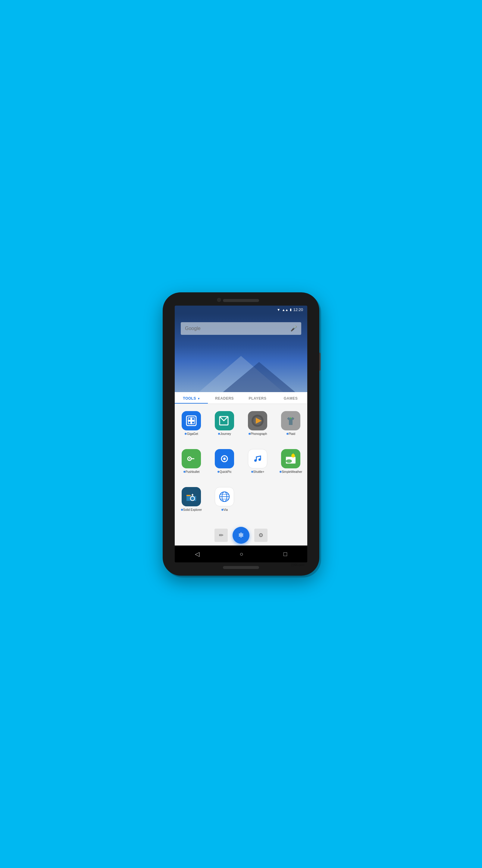 The height and width of the screenshot is (868, 482). What do you see at coordinates (320, 362) in the screenshot?
I see `power-button` at bounding box center [320, 362].